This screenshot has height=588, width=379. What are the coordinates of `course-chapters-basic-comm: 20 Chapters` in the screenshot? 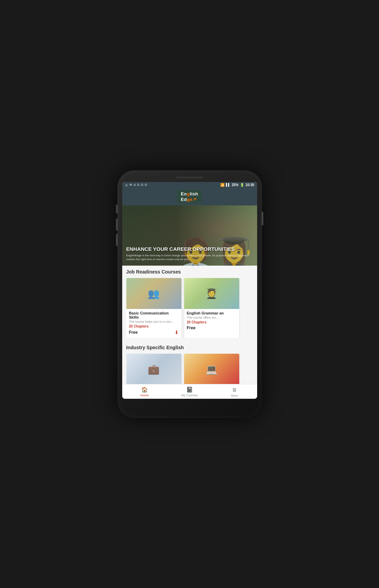 It's located at (154, 326).